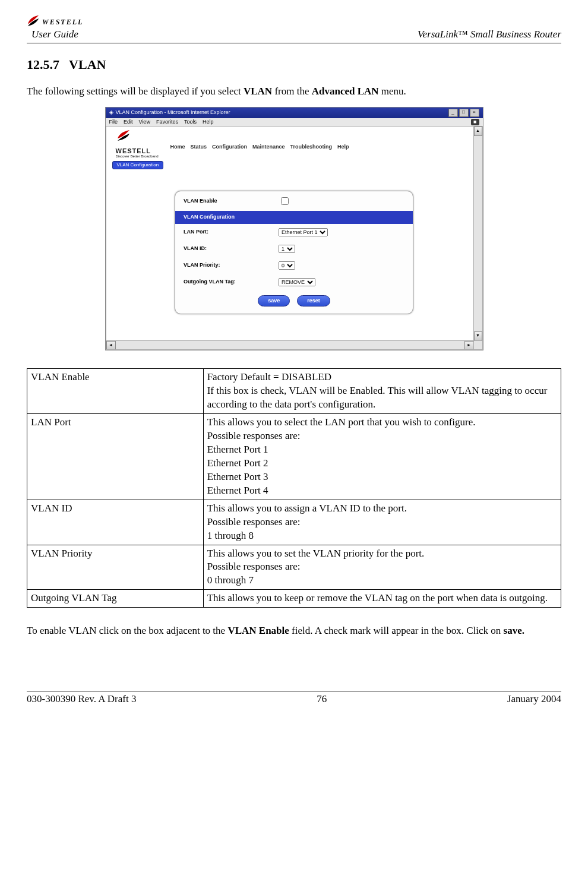 Image resolution: width=588 pixels, height=891 pixels. What do you see at coordinates (190, 122) in the screenshot?
I see `menu-tools: Tools` at bounding box center [190, 122].